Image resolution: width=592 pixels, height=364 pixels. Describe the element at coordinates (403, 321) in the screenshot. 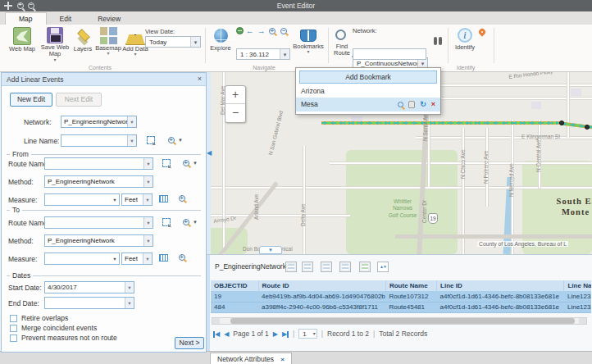

I see `scrollbar-thumb` at that location.